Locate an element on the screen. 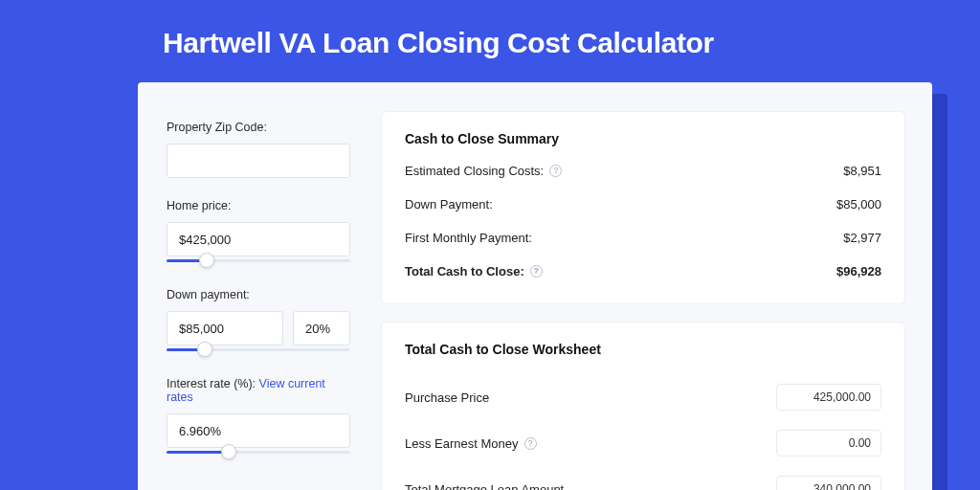 The height and width of the screenshot is (490, 980). interest-rate-input is located at coordinates (258, 431).